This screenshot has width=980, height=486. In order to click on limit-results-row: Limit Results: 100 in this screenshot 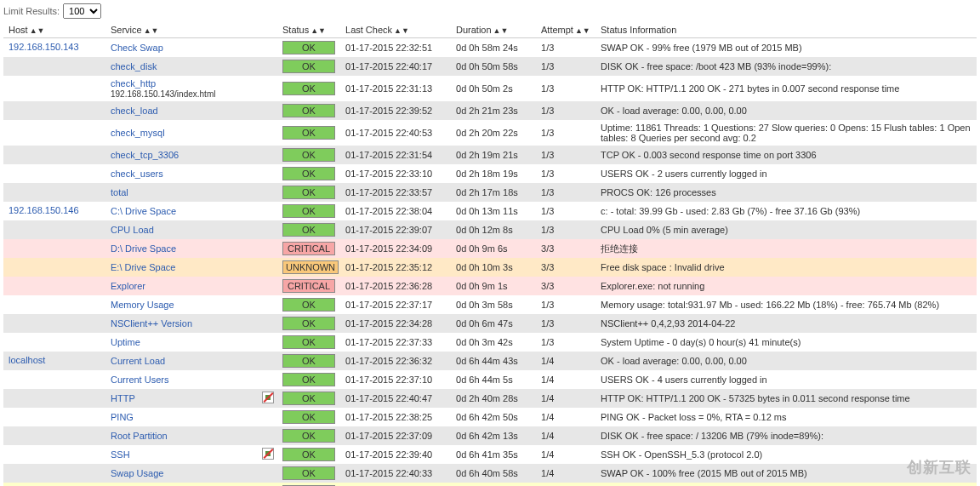, I will do `click(490, 11)`.